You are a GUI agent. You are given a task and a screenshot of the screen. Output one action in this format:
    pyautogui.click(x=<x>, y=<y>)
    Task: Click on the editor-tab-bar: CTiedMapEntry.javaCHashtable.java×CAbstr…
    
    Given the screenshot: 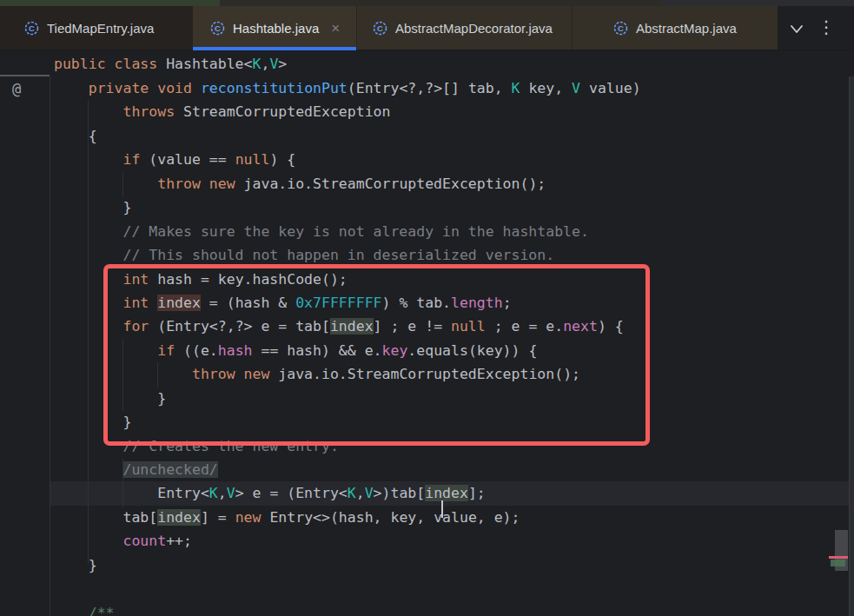 What is the action you would take?
    pyautogui.click(x=427, y=28)
    